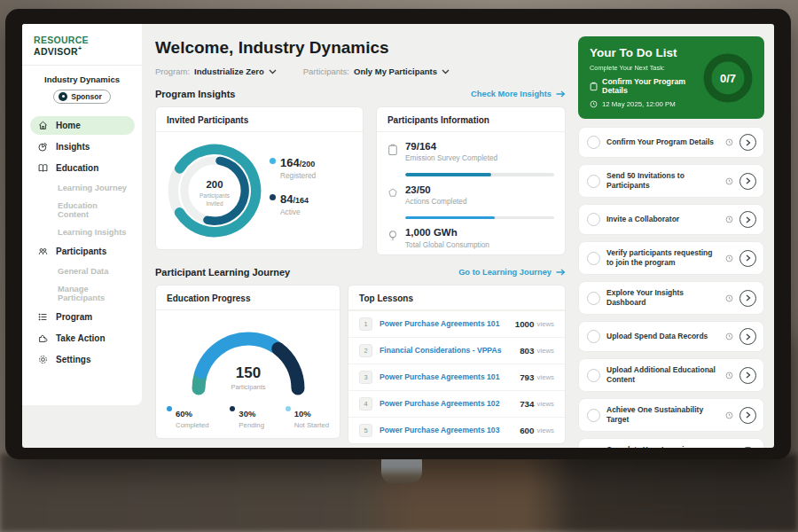 This screenshot has width=798, height=532. What do you see at coordinates (82, 147) in the screenshot?
I see `sidebar-item-insights: Insights` at bounding box center [82, 147].